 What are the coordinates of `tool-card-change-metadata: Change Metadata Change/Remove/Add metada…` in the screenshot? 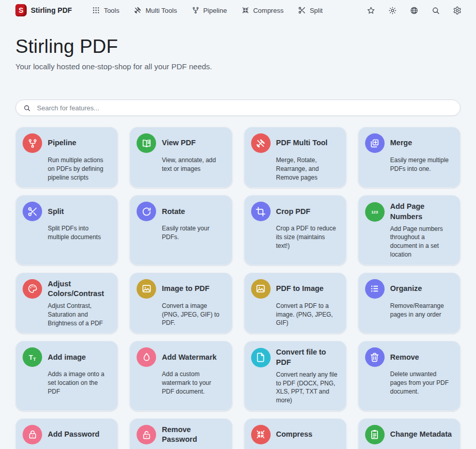 It's located at (409, 434).